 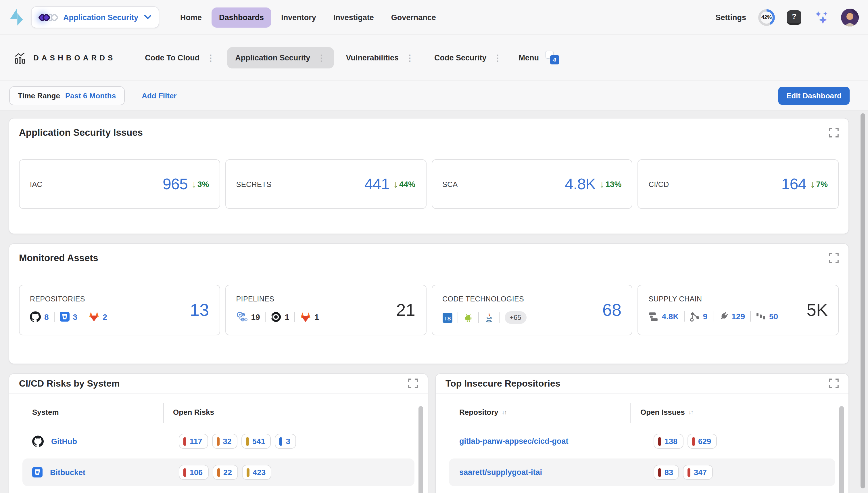 I want to click on asset-total: 5K, so click(x=817, y=310).